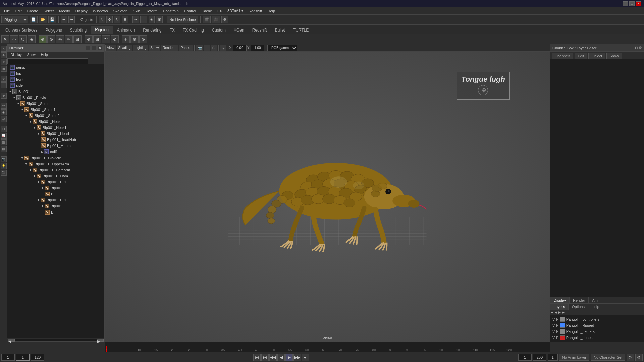  Describe the element at coordinates (559, 312) in the screenshot. I see `layer-nav2-btn: ▶` at that location.